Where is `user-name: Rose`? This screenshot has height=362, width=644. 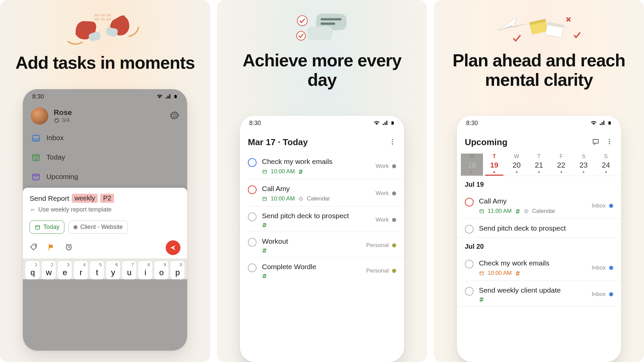 user-name: Rose is located at coordinates (63, 113).